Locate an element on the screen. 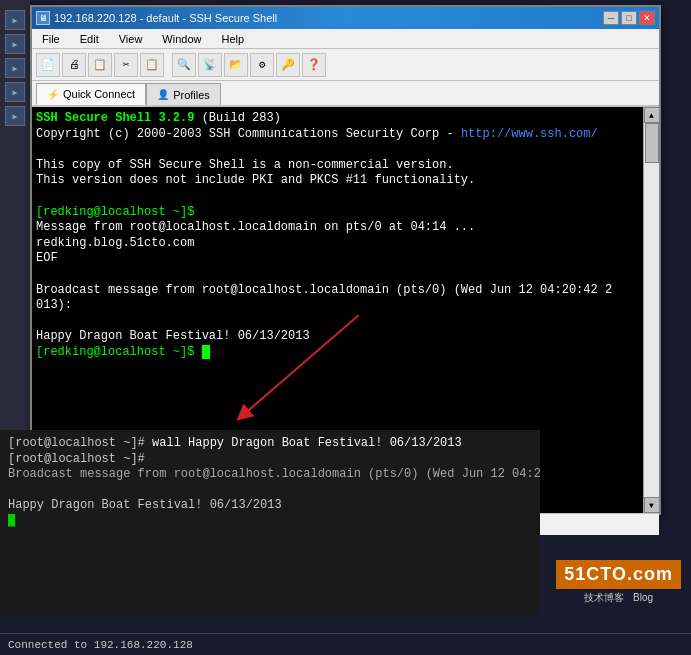 Image resolution: width=691 pixels, height=655 pixels. tab-quick-connect-label: Quick Connect is located at coordinates (99, 94).